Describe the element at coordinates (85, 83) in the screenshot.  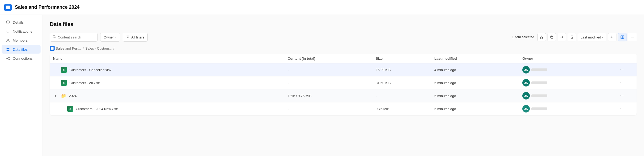
I see `file-name: Customers - All.xlsx` at that location.